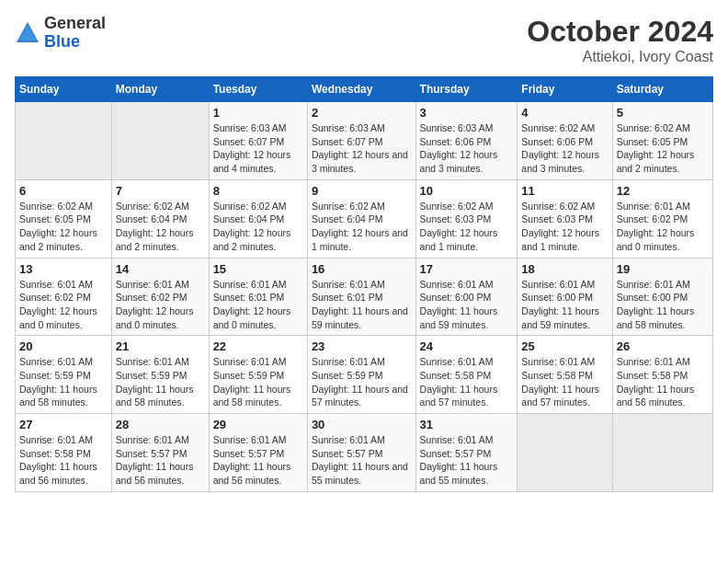  Describe the element at coordinates (467, 112) in the screenshot. I see `day-number: 3` at that location.